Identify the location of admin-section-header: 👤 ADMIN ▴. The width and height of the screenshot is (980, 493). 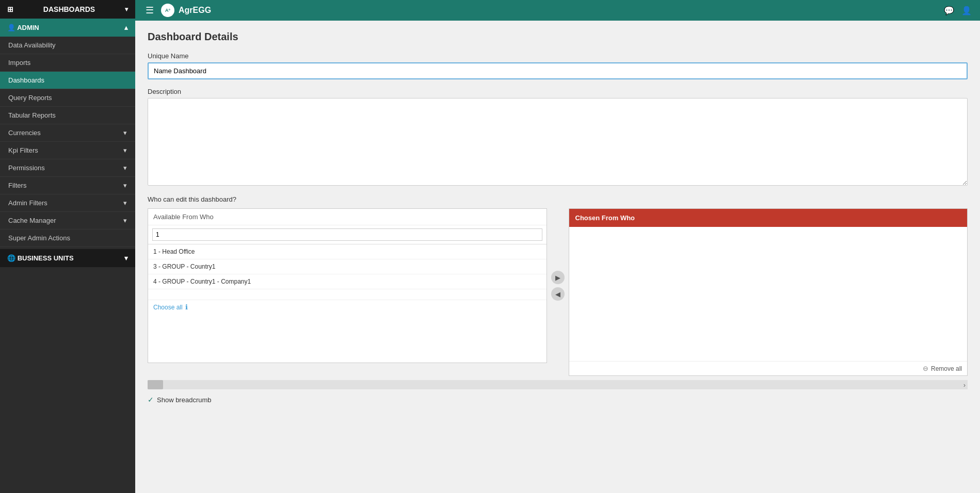
(68, 28).